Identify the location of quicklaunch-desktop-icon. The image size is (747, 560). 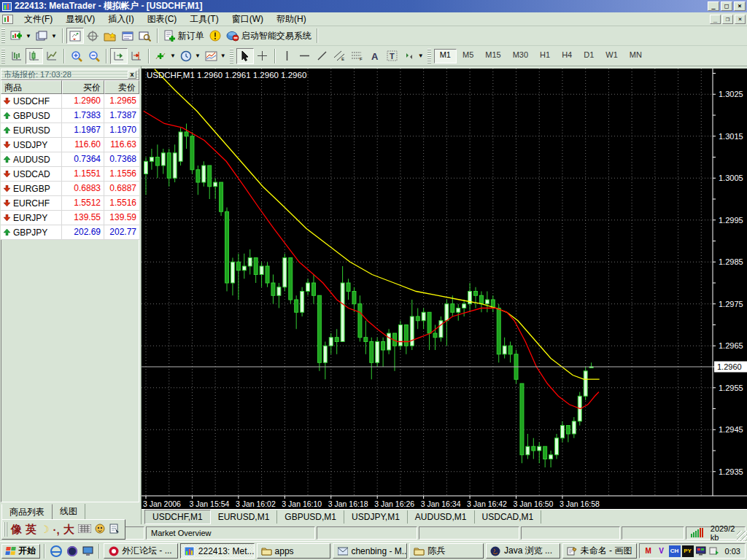
(88, 551).